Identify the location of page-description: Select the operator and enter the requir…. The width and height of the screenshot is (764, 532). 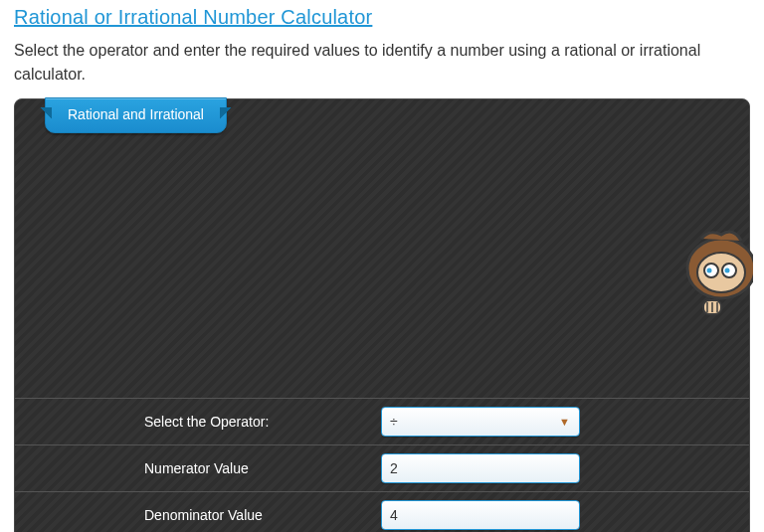
(382, 63).